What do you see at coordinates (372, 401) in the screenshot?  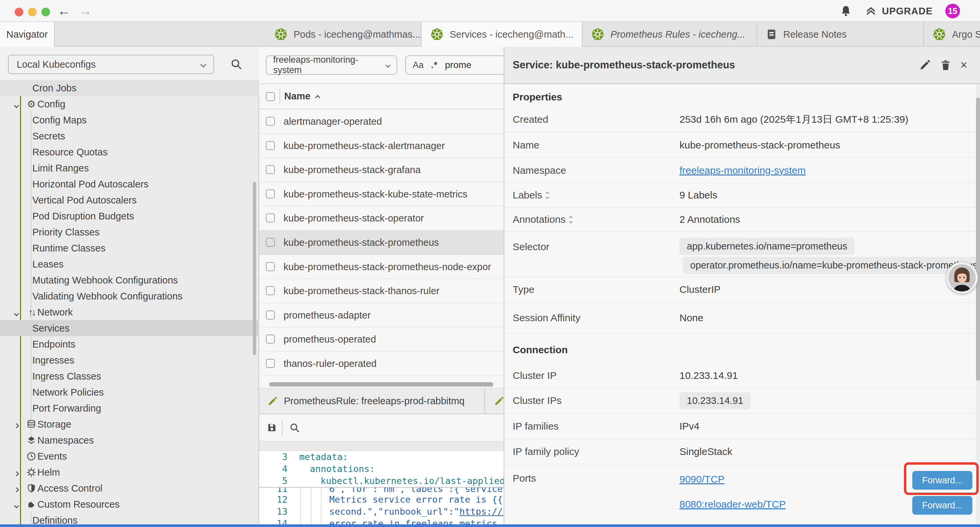 I see `editor-tab-prometheusrule: PrometheusRule: freeleaps-prod-rabbitmq` at bounding box center [372, 401].